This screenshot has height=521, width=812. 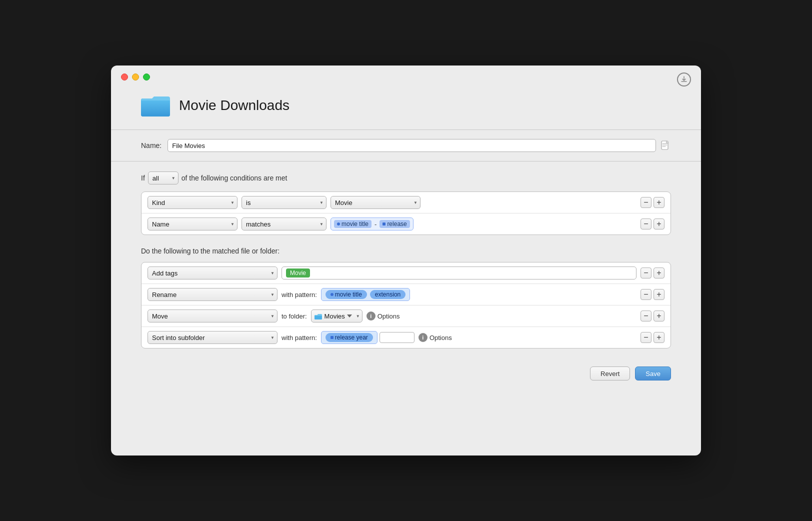 What do you see at coordinates (666, 146) in the screenshot?
I see `doc-icon` at bounding box center [666, 146].